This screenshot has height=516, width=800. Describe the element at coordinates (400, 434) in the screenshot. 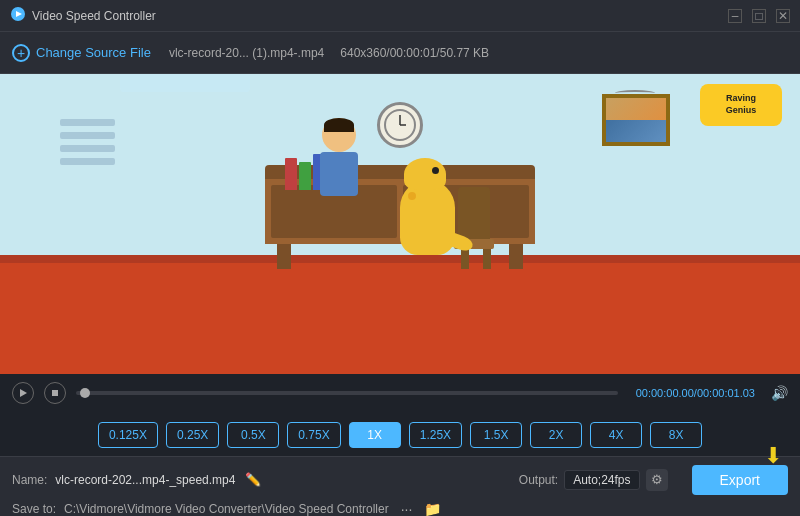

I see `speed-section: 0.125X 0.25X 0.5X 0.75X 1X 1.25X 1.5X 2X…` at that location.